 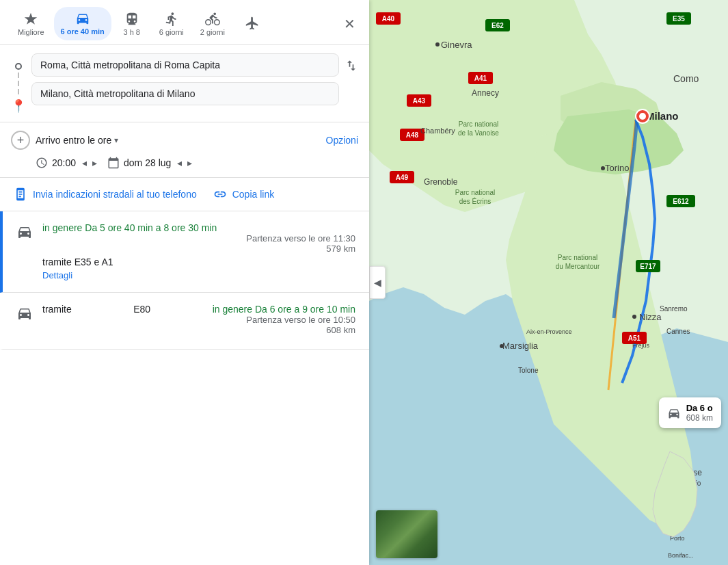 I want to click on route-meta-2: Partenza verso le ore 10:50 608 km, so click(x=199, y=325).